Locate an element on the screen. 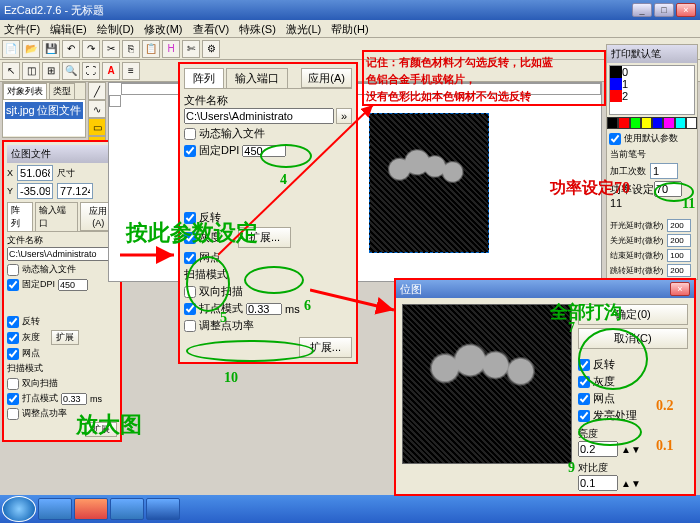 This screenshot has height=523, width=700. tb-fit-icon: ⛶ is located at coordinates (91, 71).